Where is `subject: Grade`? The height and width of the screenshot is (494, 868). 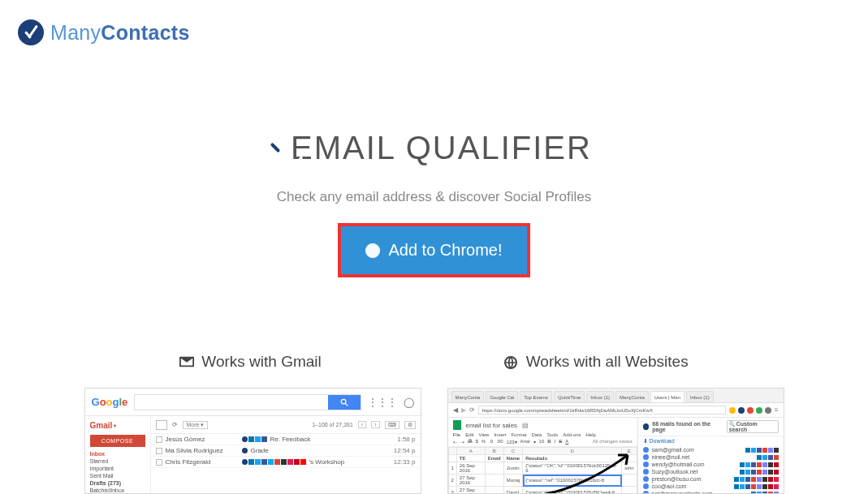
subject: Grade is located at coordinates (321, 451).